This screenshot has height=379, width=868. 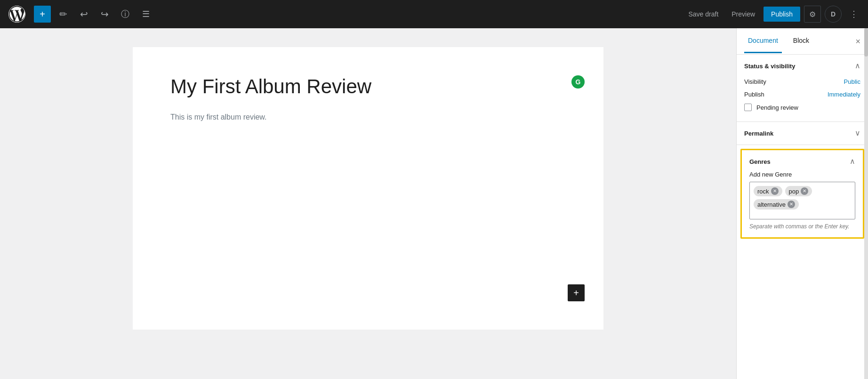 I want to click on genres-header: Genres ∧, so click(x=802, y=161).